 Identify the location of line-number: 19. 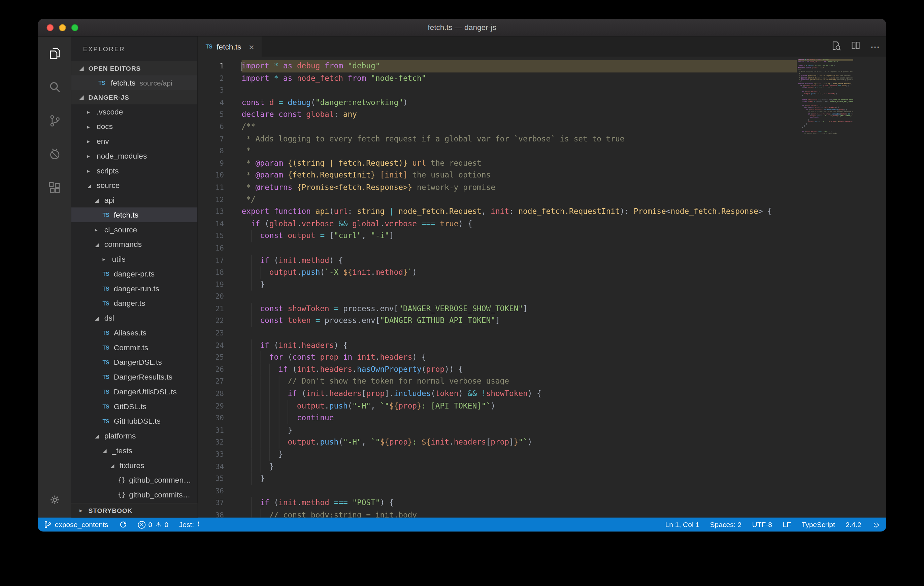
(211, 285).